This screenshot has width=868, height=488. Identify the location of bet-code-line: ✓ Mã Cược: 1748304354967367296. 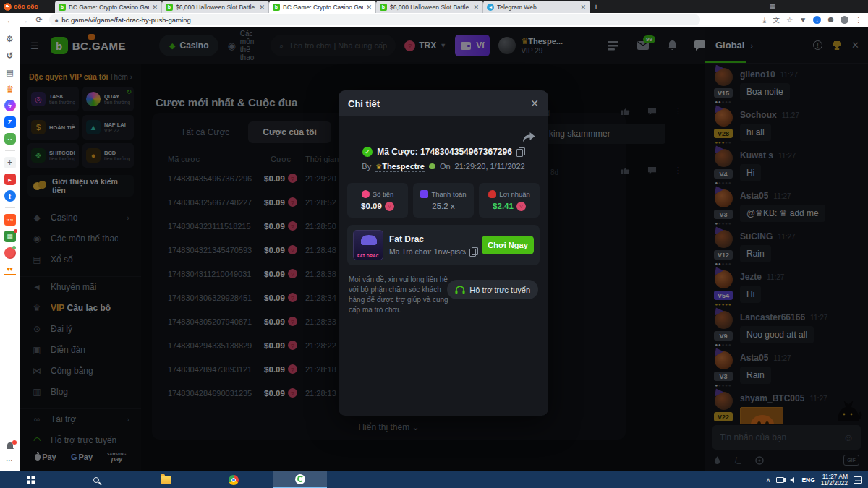
(443, 152).